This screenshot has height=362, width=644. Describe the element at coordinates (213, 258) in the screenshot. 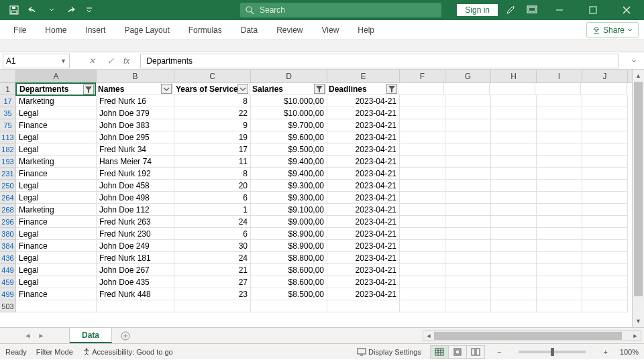

I see `cell-years: 24` at that location.